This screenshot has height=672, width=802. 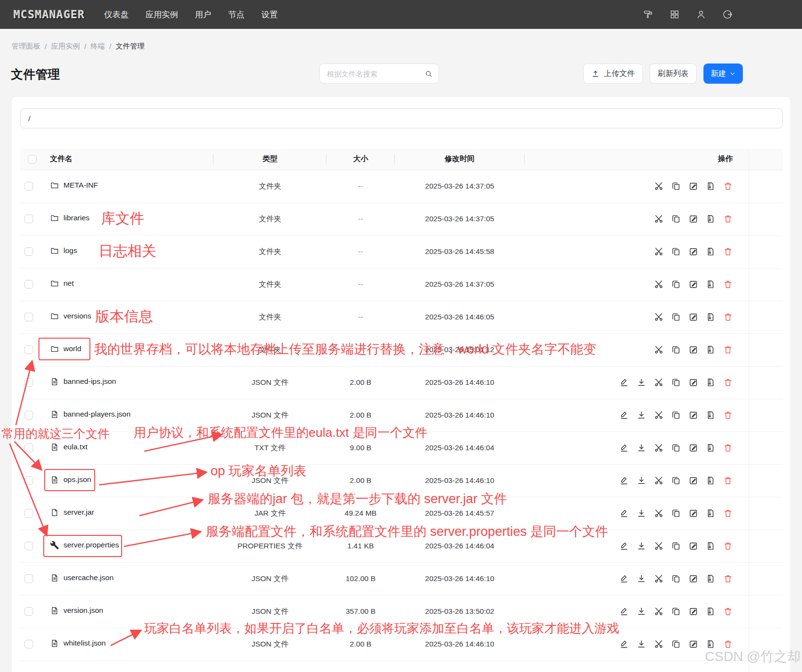 I want to click on search-input, so click(x=376, y=74).